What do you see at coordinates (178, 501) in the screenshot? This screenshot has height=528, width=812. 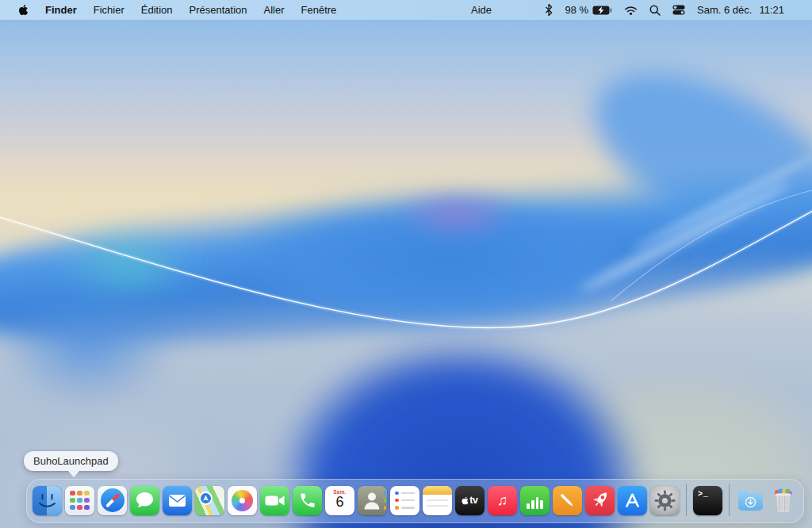 I see `envelope-icon` at bounding box center [178, 501].